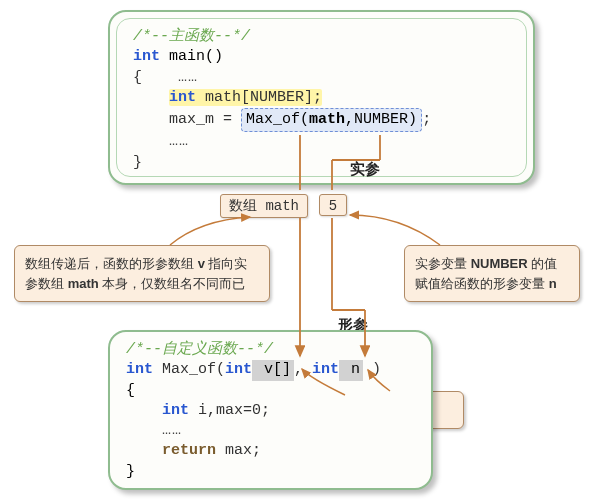 This screenshot has height=500, width=590. What do you see at coordinates (138, 162) in the screenshot?
I see `brace-close: }` at bounding box center [138, 162].